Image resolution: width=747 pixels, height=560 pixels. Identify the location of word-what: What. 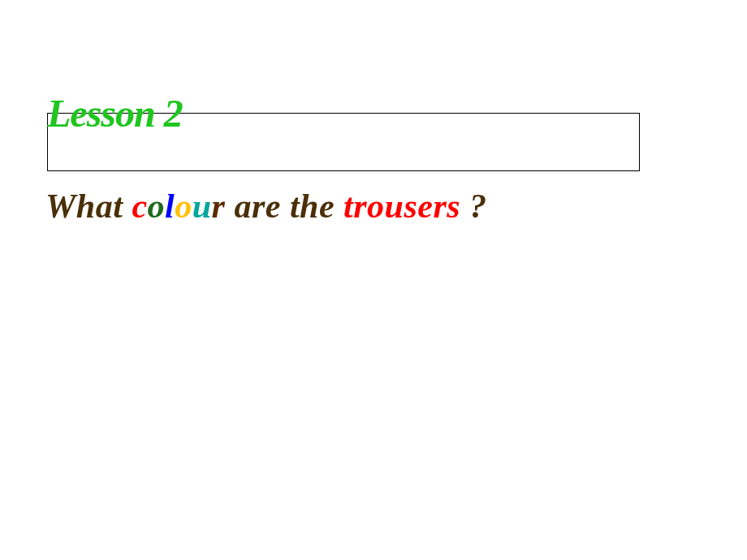
(89, 206).